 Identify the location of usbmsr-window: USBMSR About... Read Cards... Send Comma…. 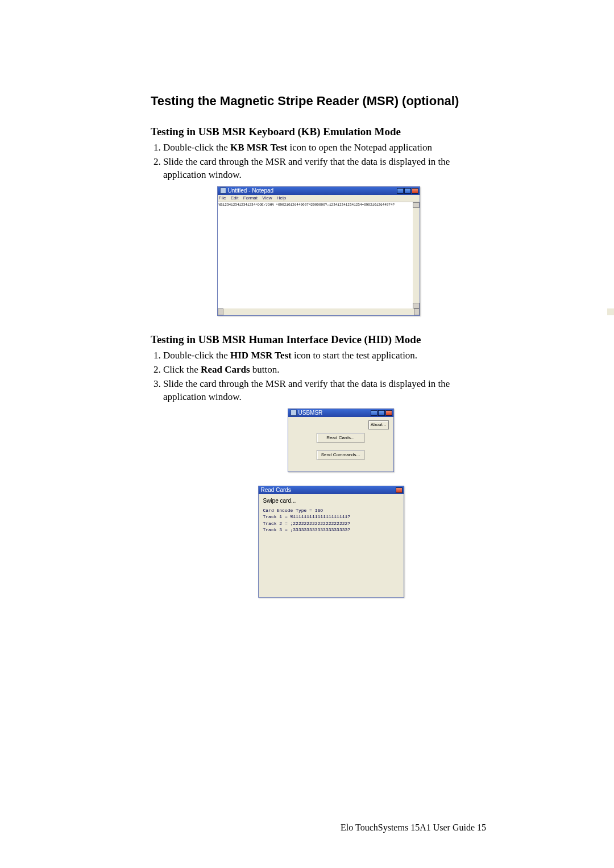
(341, 440).